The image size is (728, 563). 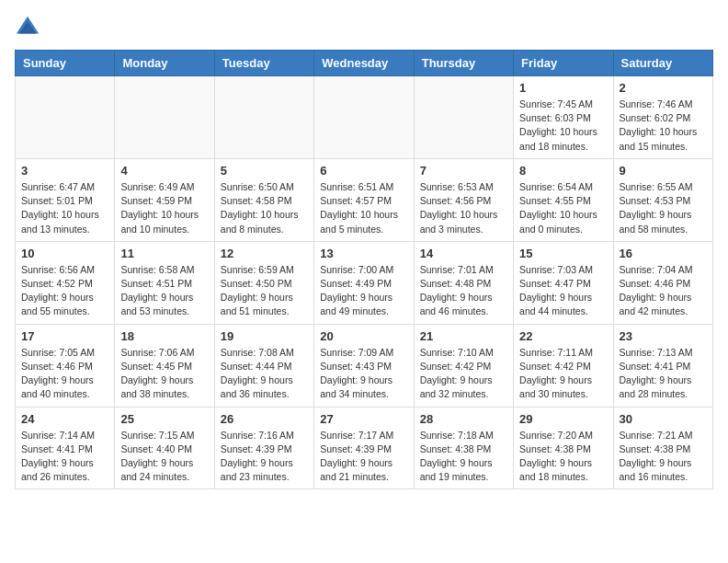 What do you see at coordinates (664, 171) in the screenshot?
I see `day-number: 9` at bounding box center [664, 171].